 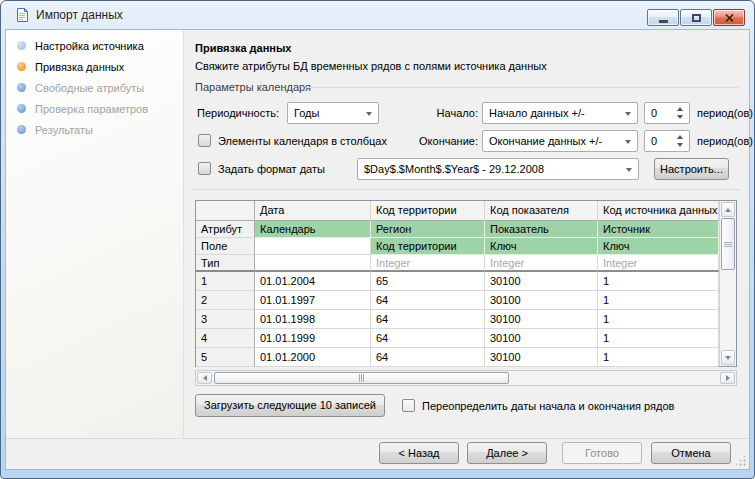 What do you see at coordinates (728, 358) in the screenshot?
I see `scroll-down-button` at bounding box center [728, 358].